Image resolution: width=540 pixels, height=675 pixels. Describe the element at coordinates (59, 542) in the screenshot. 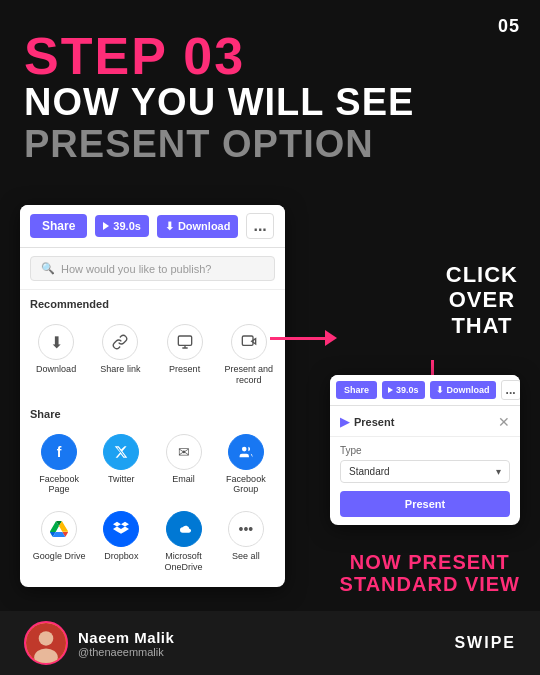

I see `list-item: Google Drive` at that location.